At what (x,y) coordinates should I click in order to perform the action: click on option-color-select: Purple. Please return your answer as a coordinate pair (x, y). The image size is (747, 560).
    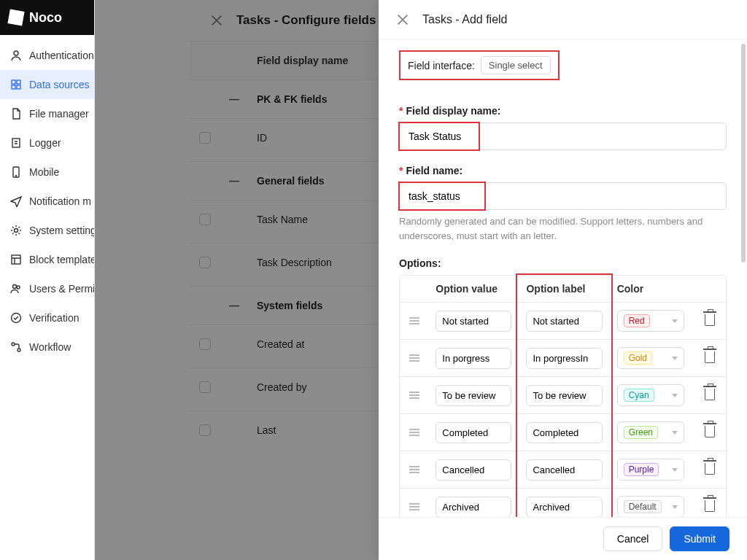
    Looking at the image, I should click on (651, 470).